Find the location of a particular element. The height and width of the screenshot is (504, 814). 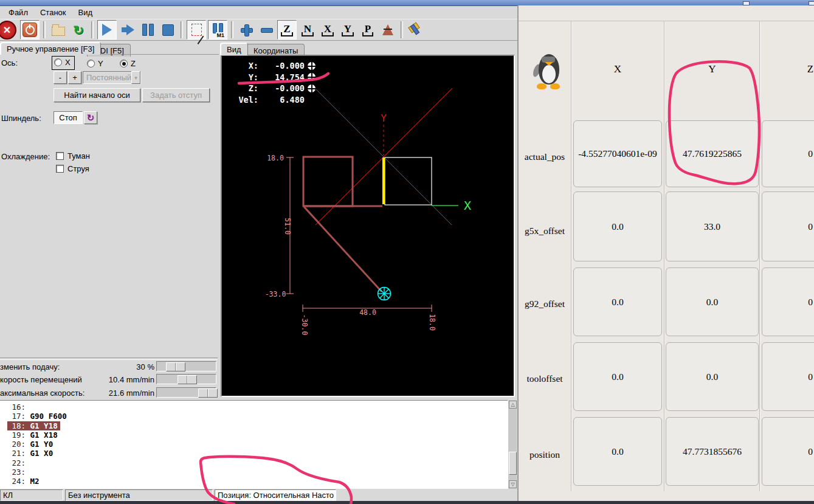

row-label: g92_offset is located at coordinates (545, 304).